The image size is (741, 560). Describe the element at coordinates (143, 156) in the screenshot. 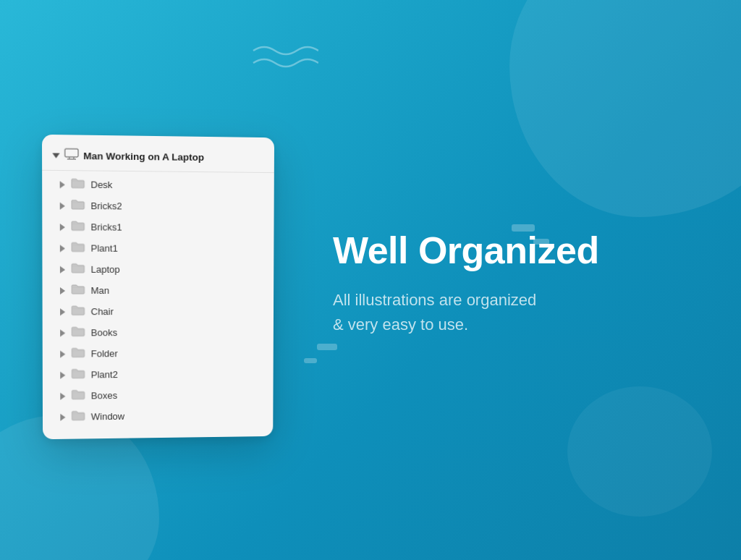

I see `root-label: Man Working on A Laptop` at that location.